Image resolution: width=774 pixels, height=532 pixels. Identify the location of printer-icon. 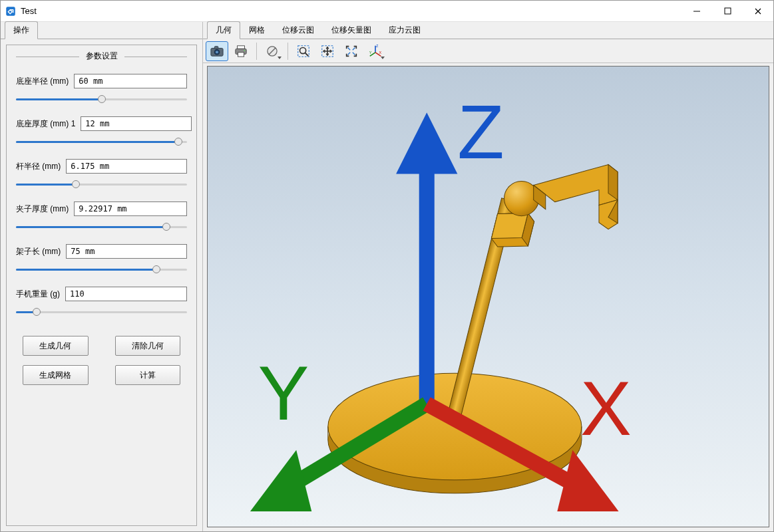
(241, 51).